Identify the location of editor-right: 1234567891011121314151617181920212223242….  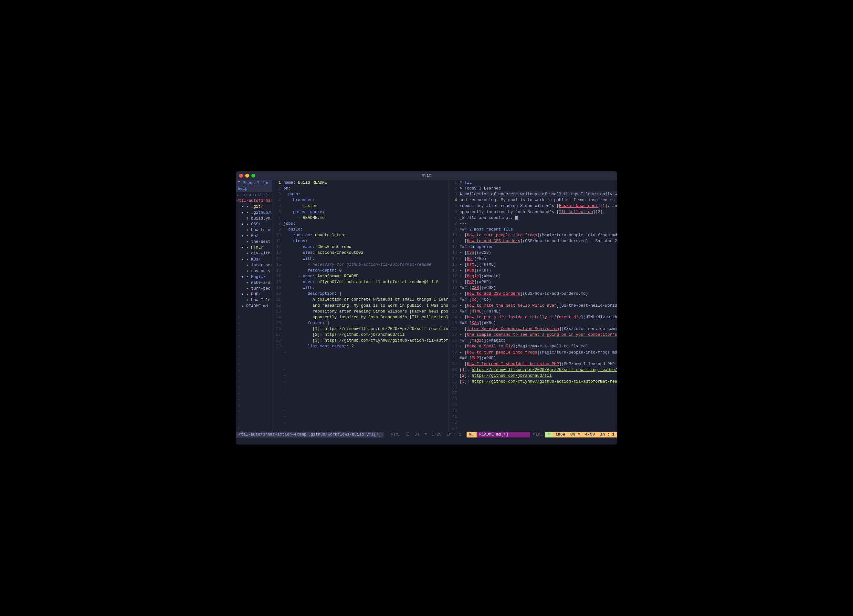
(533, 306).